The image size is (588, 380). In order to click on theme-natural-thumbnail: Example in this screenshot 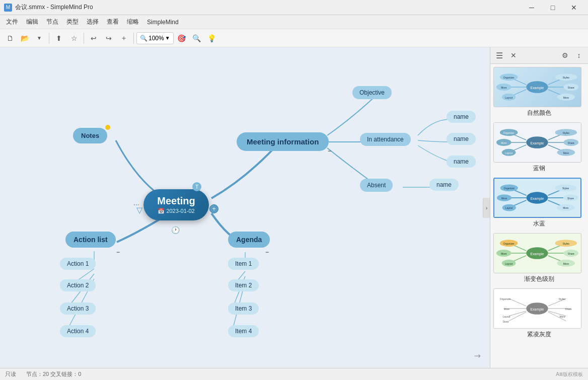, I will do `click(538, 87)`.